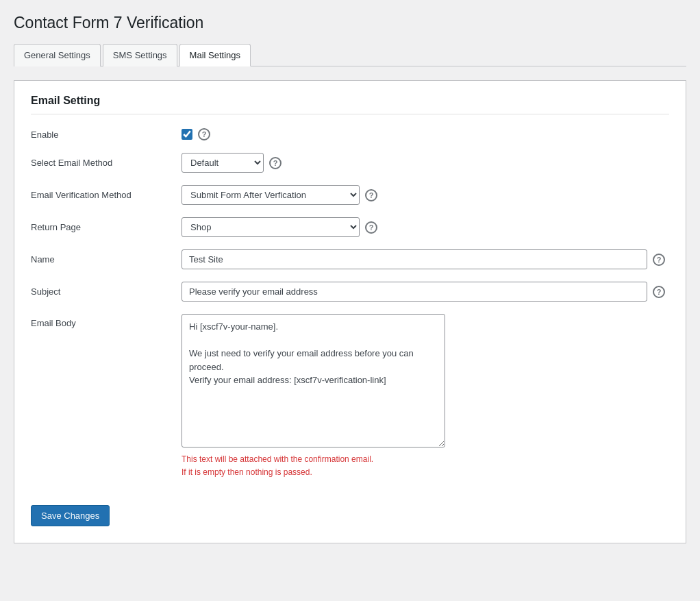  Describe the element at coordinates (106, 195) in the screenshot. I see `email-verification-method-label: Email Verification Method` at that location.